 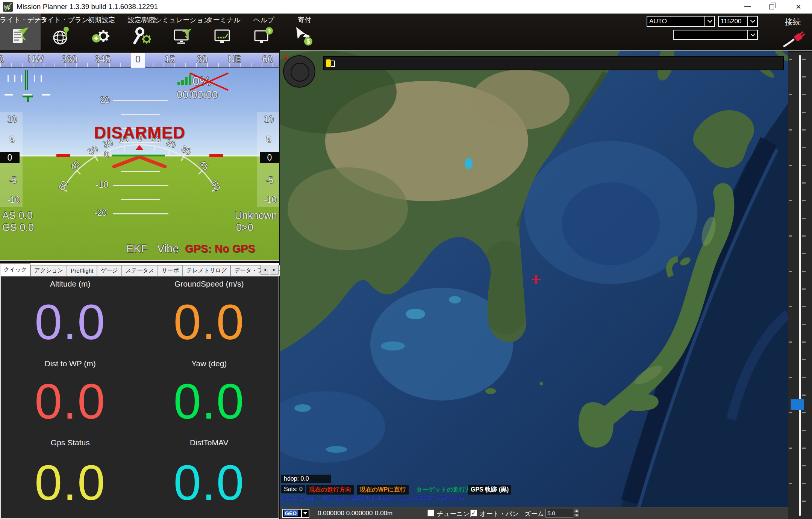 I want to click on terminal-icon, so click(x=223, y=36).